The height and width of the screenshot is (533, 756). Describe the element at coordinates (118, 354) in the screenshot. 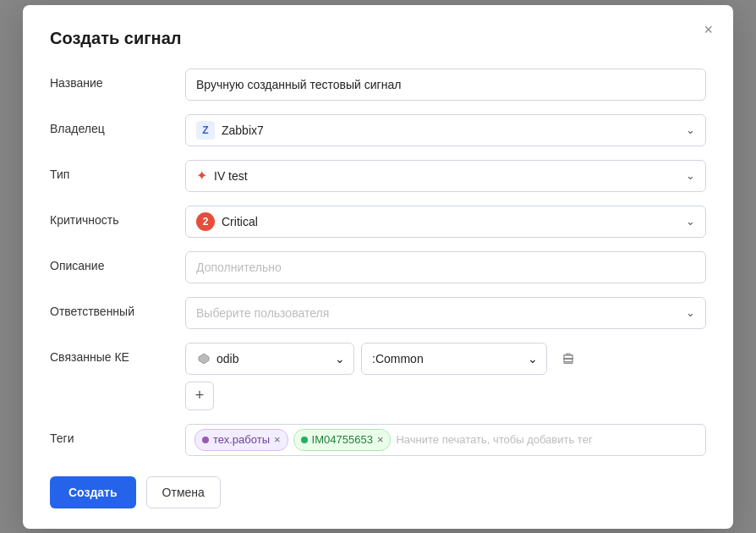

I see `linked-ke-label: Связанные КЕ` at that location.